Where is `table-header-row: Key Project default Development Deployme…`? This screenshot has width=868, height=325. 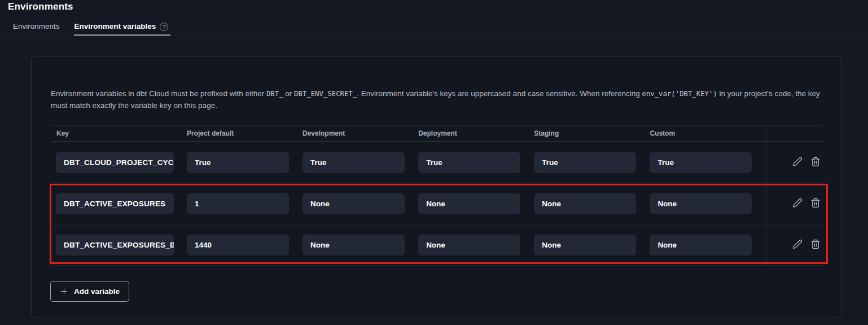 table-header-row: Key Project default Development Deployme… is located at coordinates (437, 133).